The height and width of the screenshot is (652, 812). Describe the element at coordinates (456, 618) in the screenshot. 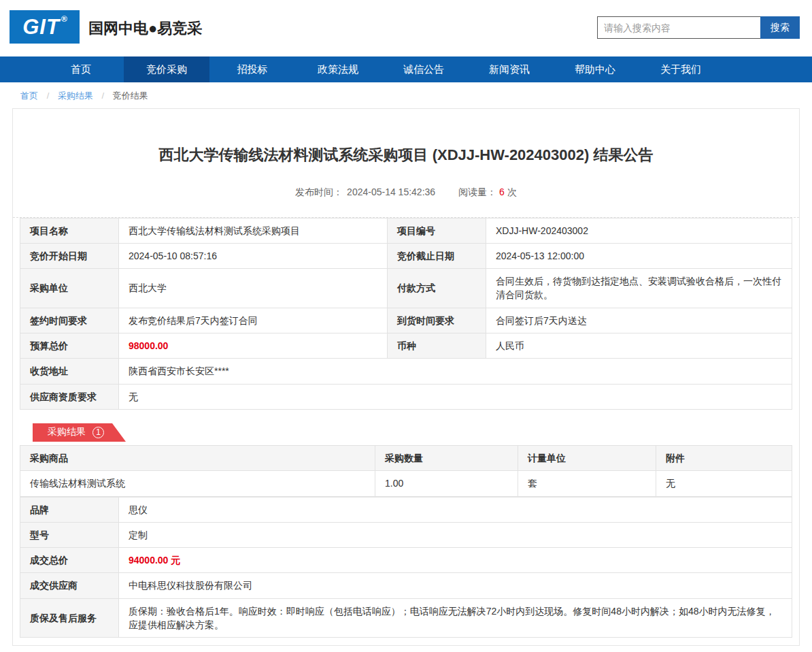

I see `warranty-service: 质保期：验收合格后1年。响应时效：即时响应（包括电话响应）；电话响应无法解决72…` at that location.